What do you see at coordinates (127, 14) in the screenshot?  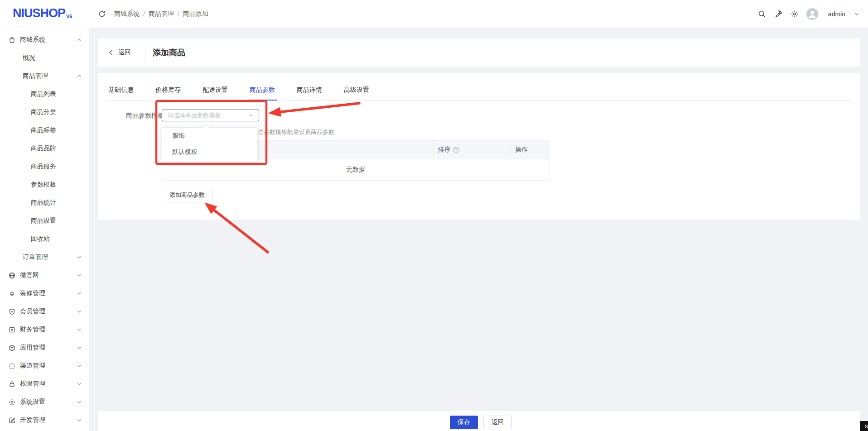 I see `breadcrumb-item: 商城系统` at bounding box center [127, 14].